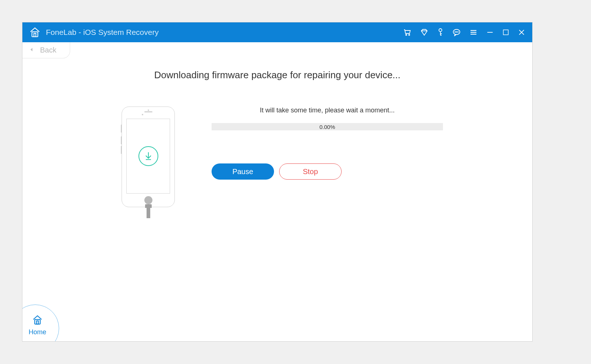 The height and width of the screenshot is (364, 591). Describe the element at coordinates (424, 32) in the screenshot. I see `diamond-icon` at that location.